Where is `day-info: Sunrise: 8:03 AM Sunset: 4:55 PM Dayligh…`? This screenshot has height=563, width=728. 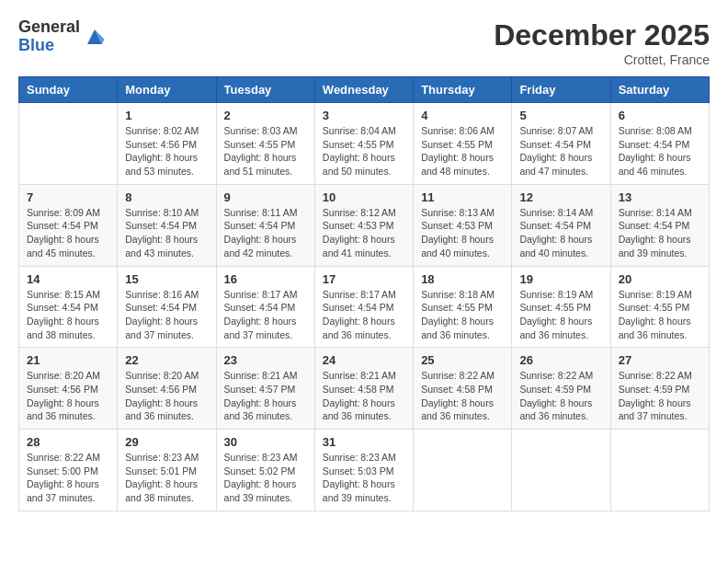 day-info: Sunrise: 8:03 AM Sunset: 4:55 PM Dayligh… is located at coordinates (266, 151).